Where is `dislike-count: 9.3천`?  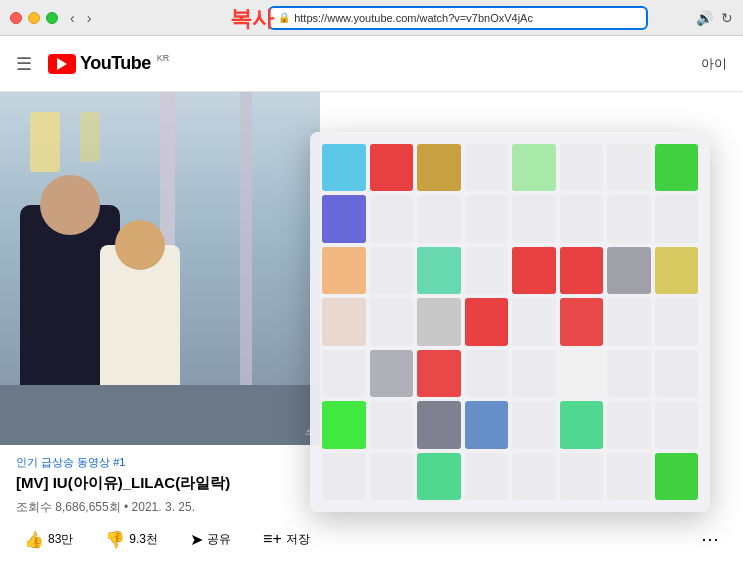
dislike-count: 9.3천 is located at coordinates (144, 540).